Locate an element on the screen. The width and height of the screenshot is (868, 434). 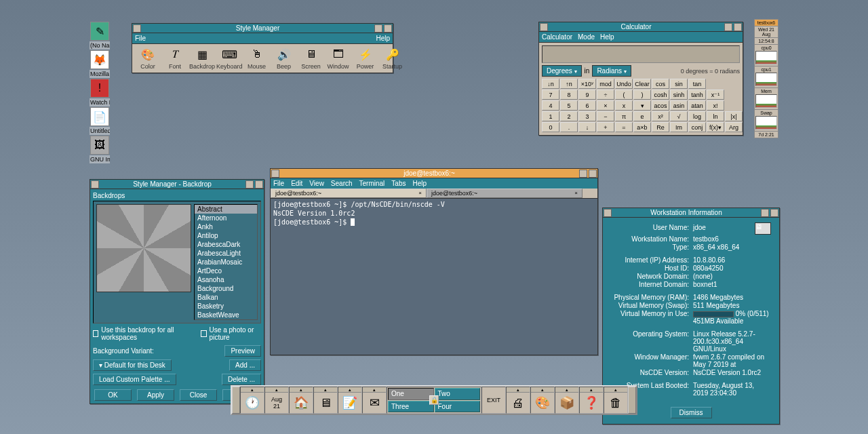
calc-key: ↓n is located at coordinates (551, 84).